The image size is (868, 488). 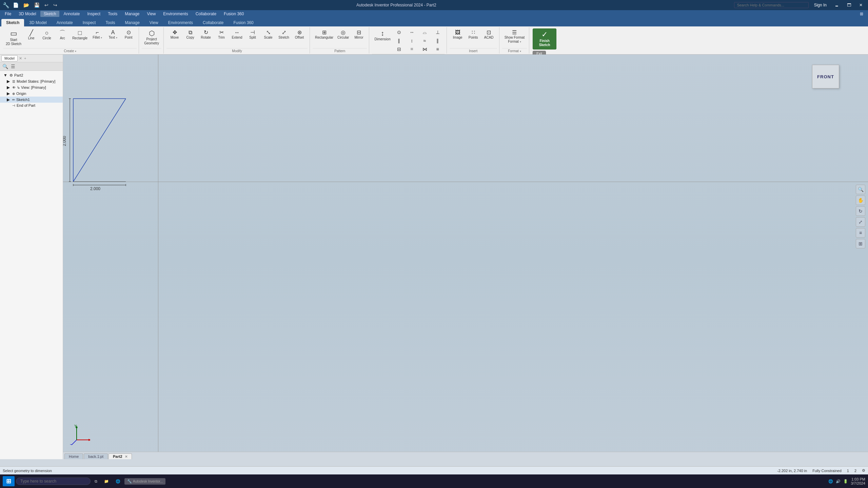 What do you see at coordinates (53, 481) in the screenshot?
I see `taskbar-search-input` at bounding box center [53, 481].